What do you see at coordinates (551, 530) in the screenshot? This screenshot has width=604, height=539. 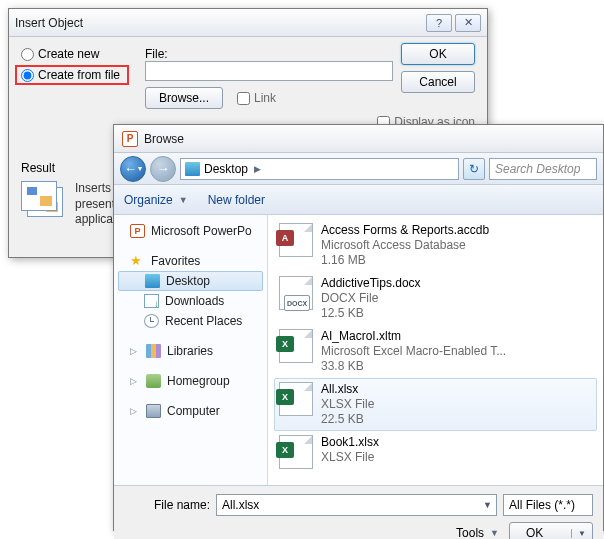 I see `open-ok-button: OK ▼` at bounding box center [551, 530].